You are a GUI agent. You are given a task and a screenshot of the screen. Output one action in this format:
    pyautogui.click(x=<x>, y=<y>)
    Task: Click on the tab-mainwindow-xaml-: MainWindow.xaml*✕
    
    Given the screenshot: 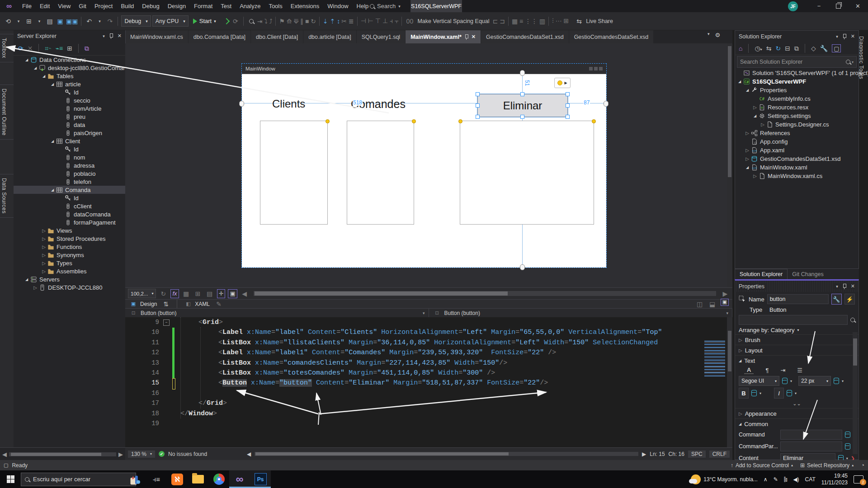 What is the action you would take?
    pyautogui.click(x=443, y=37)
    